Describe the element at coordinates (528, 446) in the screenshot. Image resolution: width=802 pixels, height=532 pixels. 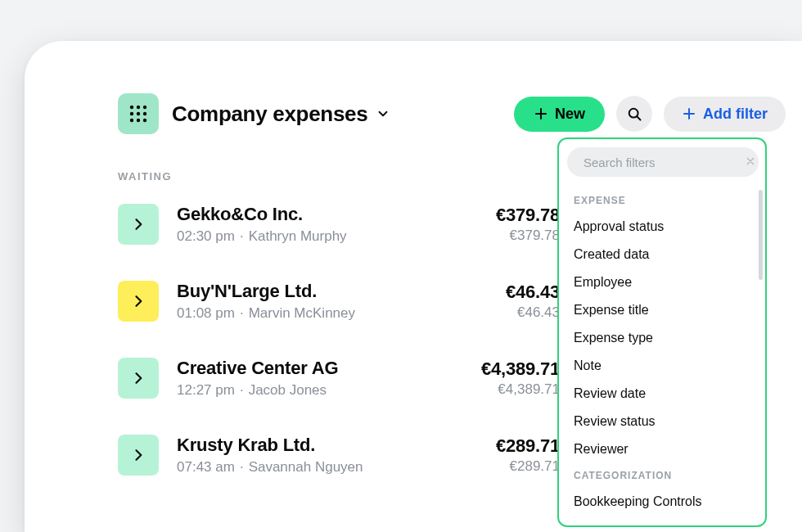
I see `row-amount-primary: €289.71` at that location.